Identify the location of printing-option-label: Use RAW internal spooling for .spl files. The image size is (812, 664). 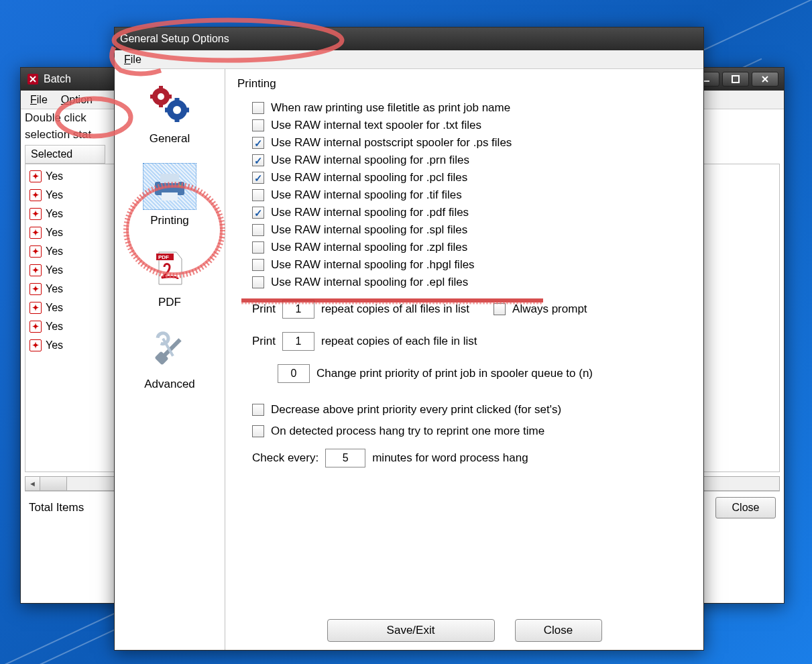
(369, 230).